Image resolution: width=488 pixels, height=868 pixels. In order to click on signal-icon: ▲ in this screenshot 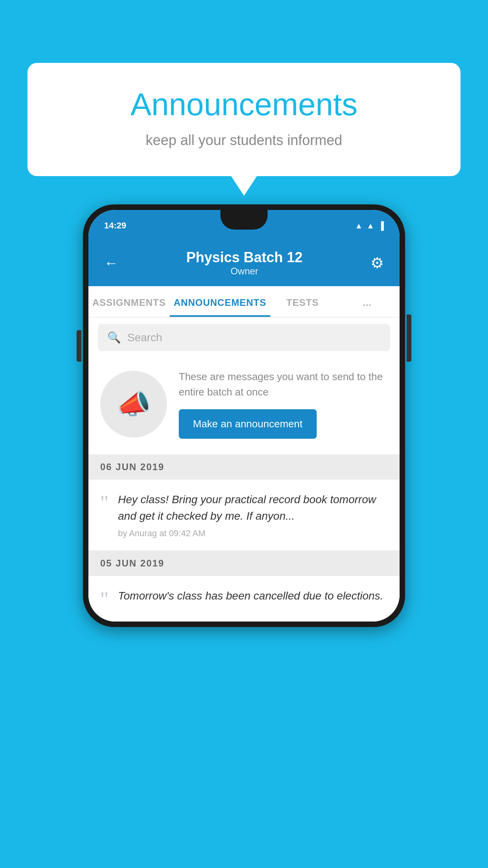, I will do `click(371, 226)`.